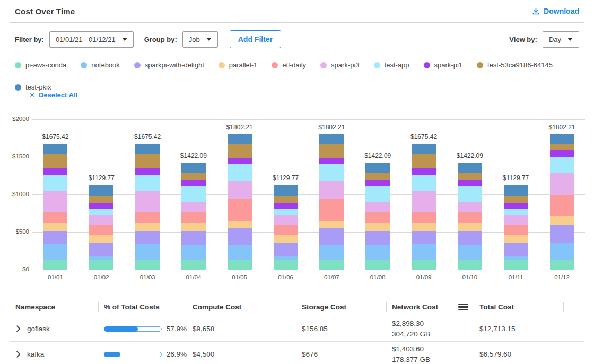  Describe the element at coordinates (519, 307) in the screenshot. I see `column-header-total-cost: Total Cost` at that location.